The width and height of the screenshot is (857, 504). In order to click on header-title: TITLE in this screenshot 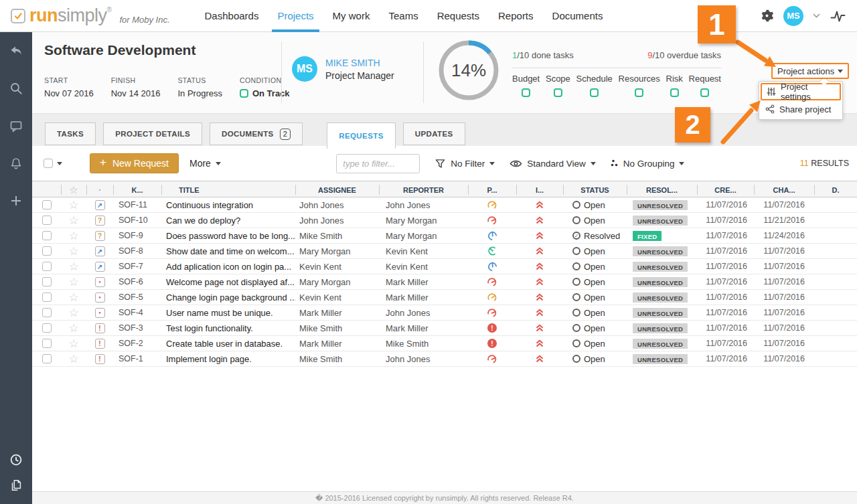, I will do `click(228, 190)`.